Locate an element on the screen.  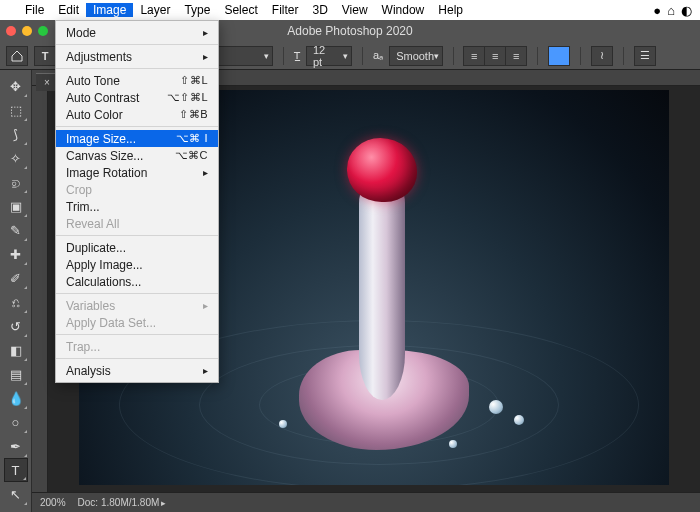
mac-menubar: FileEditImageLayerTypeSelectFilter3DView… is located at coordinates (350, 10).